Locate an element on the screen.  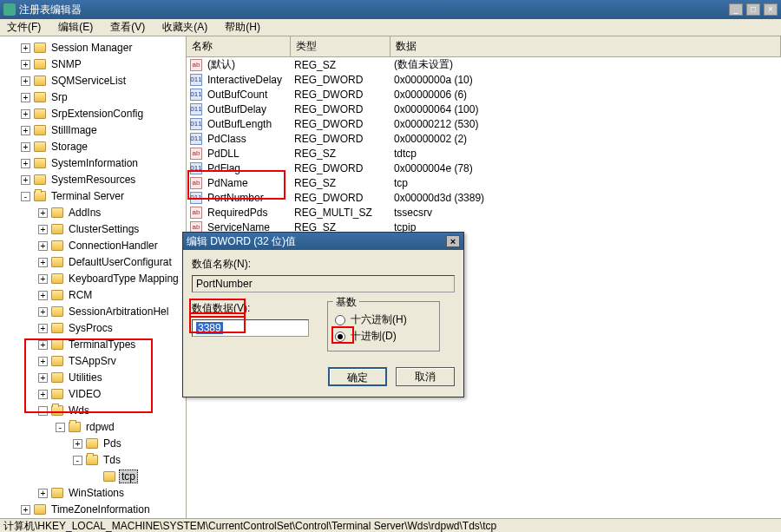
tree-item: + ClusterSettings is located at coordinates (72, 229).